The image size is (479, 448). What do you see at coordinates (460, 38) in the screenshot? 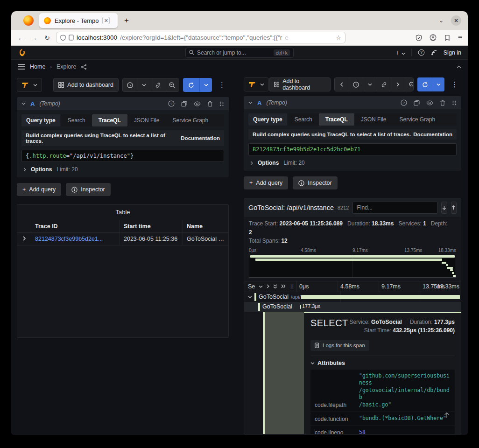
I see `browser-menu-icon: ≡` at bounding box center [460, 38].